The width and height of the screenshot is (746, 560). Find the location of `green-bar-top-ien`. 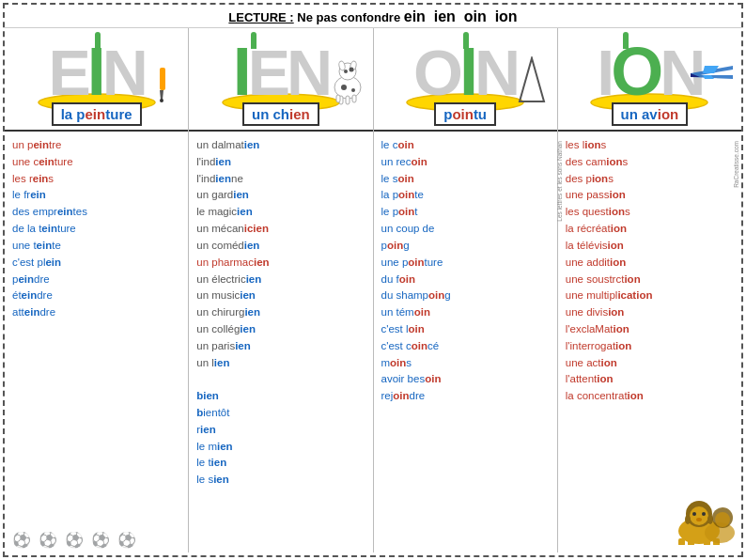

green-bar-top-ien is located at coordinates (254, 40).